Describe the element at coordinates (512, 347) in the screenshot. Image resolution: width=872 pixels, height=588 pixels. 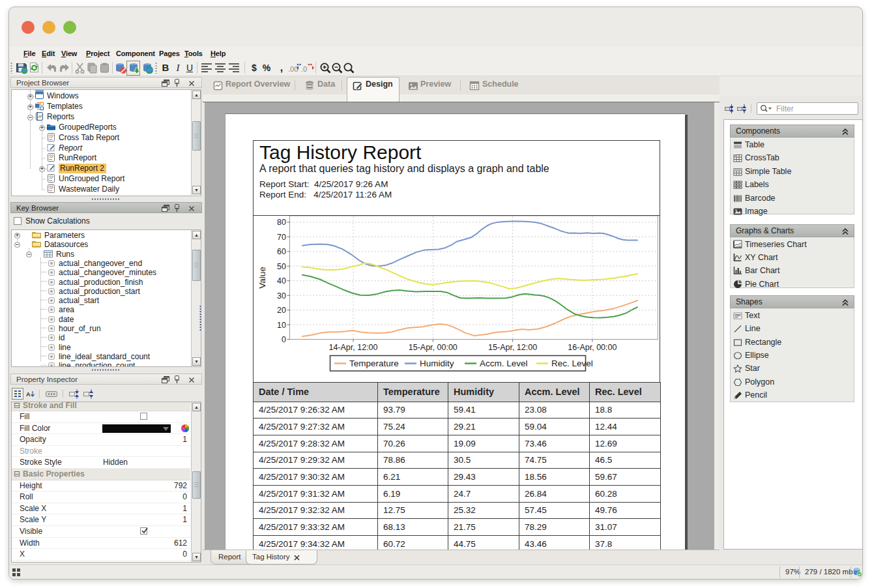
I see `svg-text: 15-Apr, 12:00` at that location.